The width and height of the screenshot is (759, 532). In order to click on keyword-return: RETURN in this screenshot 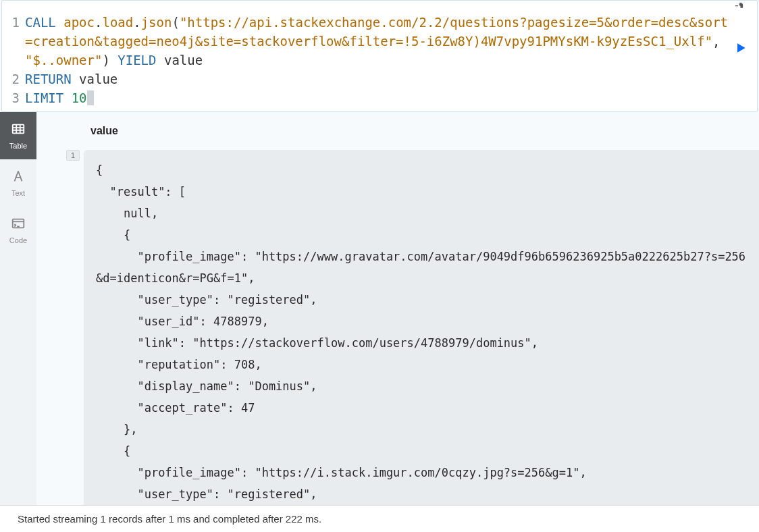, I will do `click(49, 79)`.